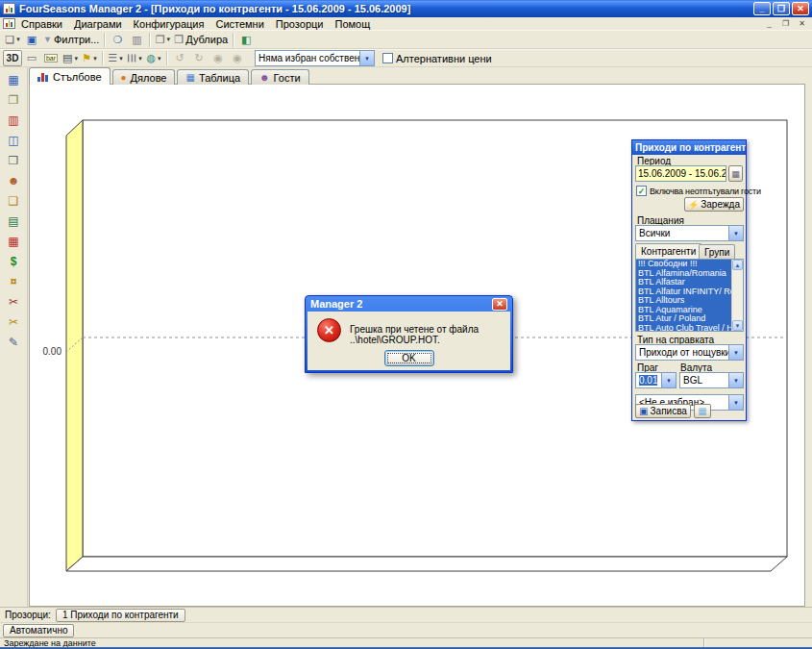 The image size is (812, 649). What do you see at coordinates (69, 76) in the screenshot?
I see `tab-bars: Стълбове` at bounding box center [69, 76].